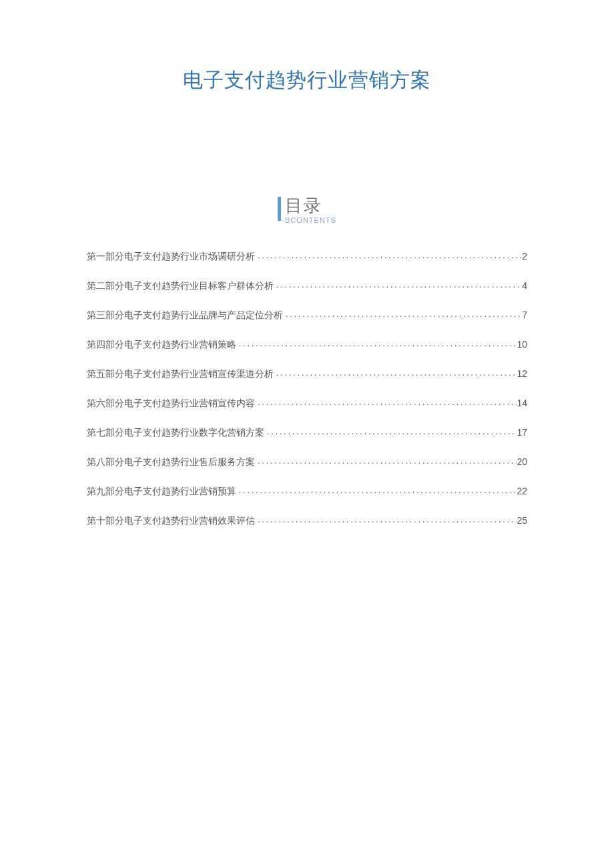  I want to click on document-title: 电子支付趋势行业营销方案, so click(307, 80).